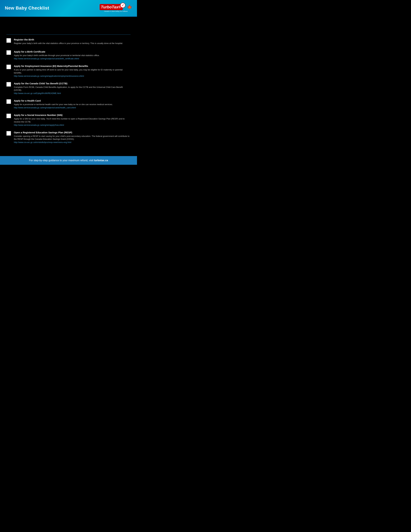 The image size is (411, 532). Describe the element at coordinates (72, 66) in the screenshot. I see `item-title-3: Apply for Employment Insurance (EI) Mate…` at that location.